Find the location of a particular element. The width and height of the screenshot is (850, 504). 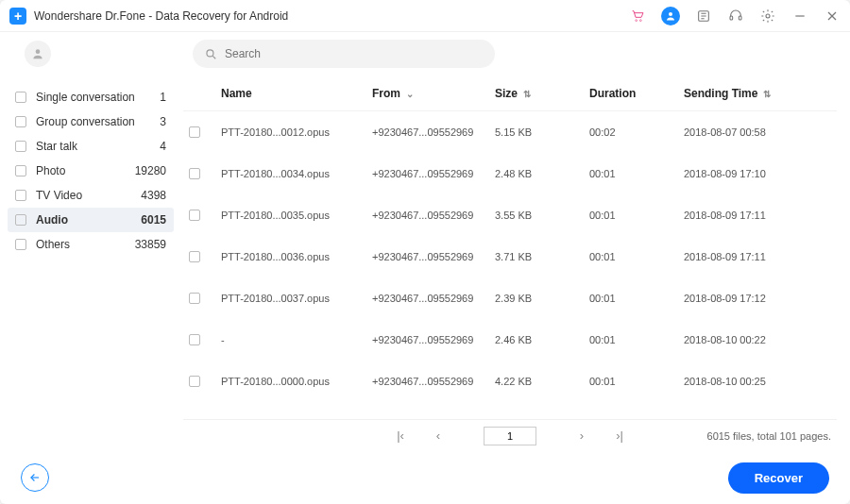

sidebar-item-label: Single conversation is located at coordinates (94, 97).